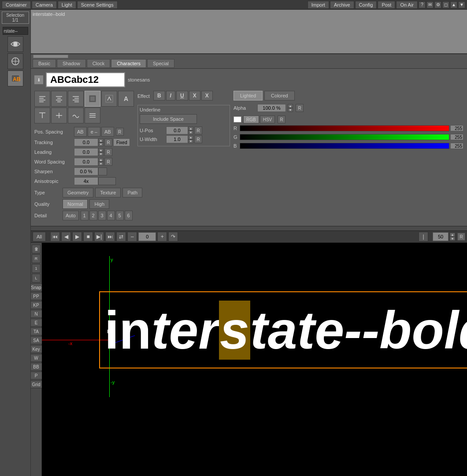 The width and height of the screenshot is (467, 476). I want to click on detail-5: 5, so click(120, 216).